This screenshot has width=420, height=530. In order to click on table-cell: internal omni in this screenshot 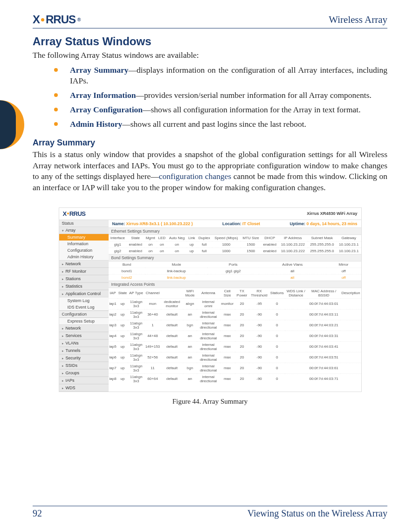, I will do `click(208, 304)`.